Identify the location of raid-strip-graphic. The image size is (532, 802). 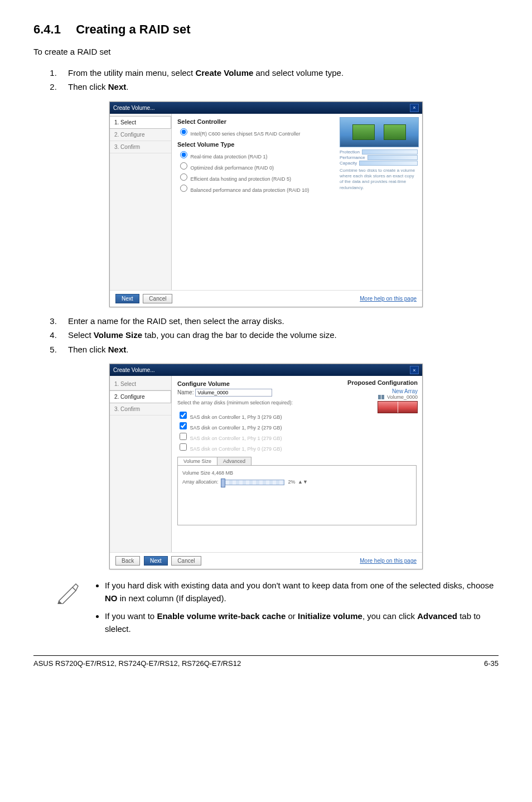
(398, 407).